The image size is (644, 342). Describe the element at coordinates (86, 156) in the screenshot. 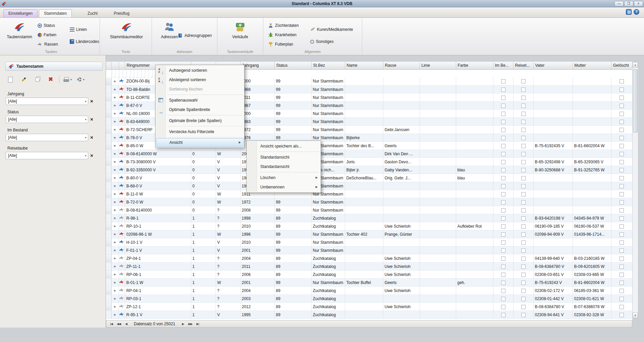

I see `chevron-down-icon: ▼` at that location.